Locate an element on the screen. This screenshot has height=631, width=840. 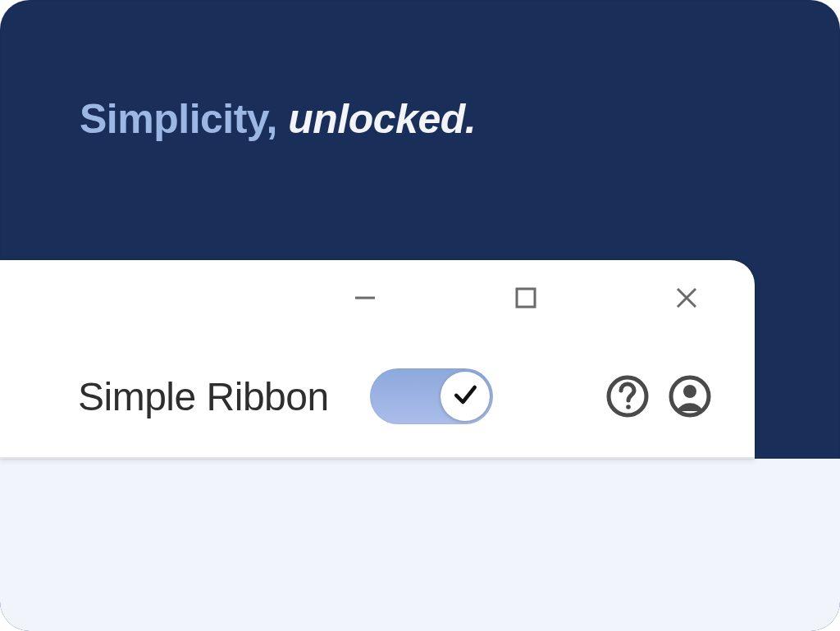
hero-tagline-bold: Simplicity, is located at coordinates (179, 119).